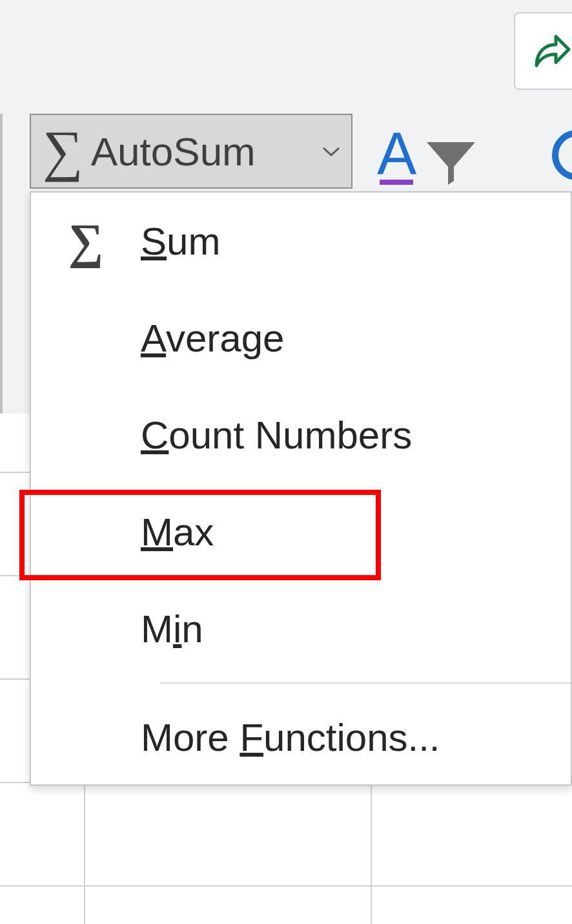 This screenshot has width=572, height=924. Describe the element at coordinates (397, 155) in the screenshot. I see `svg-text: A` at that location.